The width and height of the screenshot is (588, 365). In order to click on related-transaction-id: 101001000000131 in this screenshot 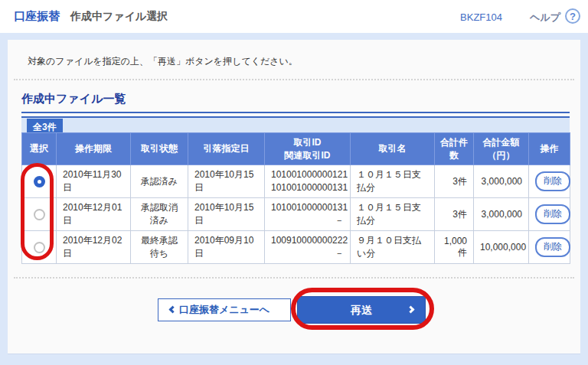, I will do `click(308, 188)`.